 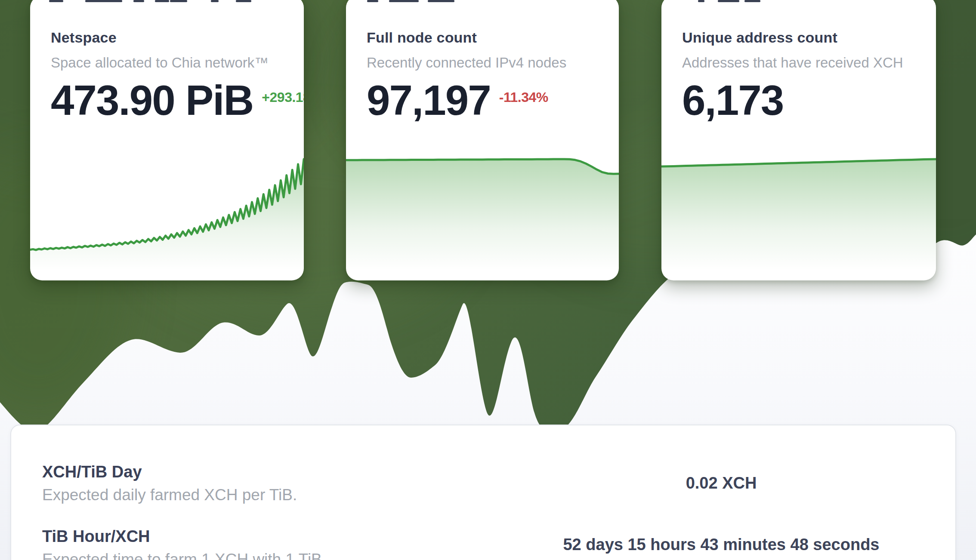 What do you see at coordinates (167, 63) in the screenshot?
I see `card-subtitle: Space allocated to Chia network™` at bounding box center [167, 63].